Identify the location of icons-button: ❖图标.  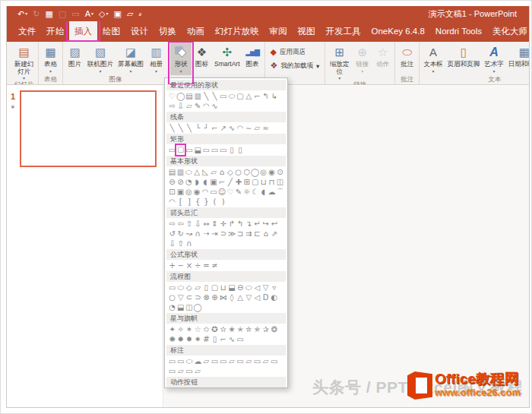
(202, 59).